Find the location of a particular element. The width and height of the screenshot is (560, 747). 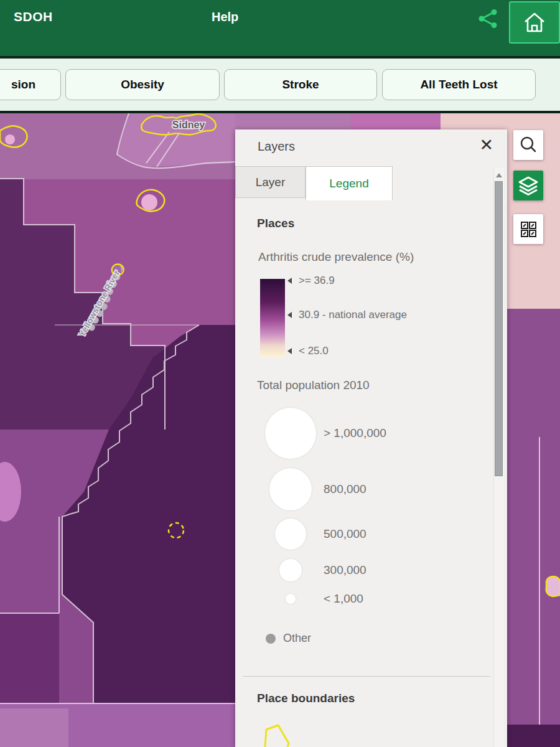

close-icon: ✕ is located at coordinates (487, 146).